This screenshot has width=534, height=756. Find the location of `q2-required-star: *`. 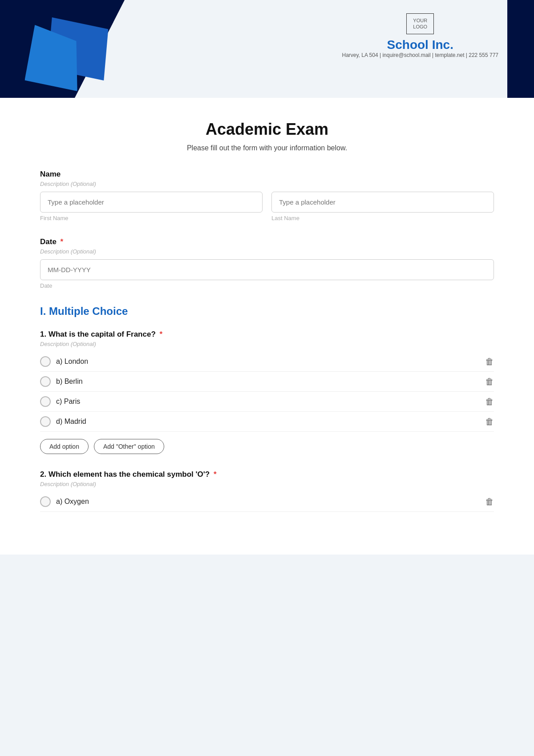

q2-required-star: * is located at coordinates (215, 474).